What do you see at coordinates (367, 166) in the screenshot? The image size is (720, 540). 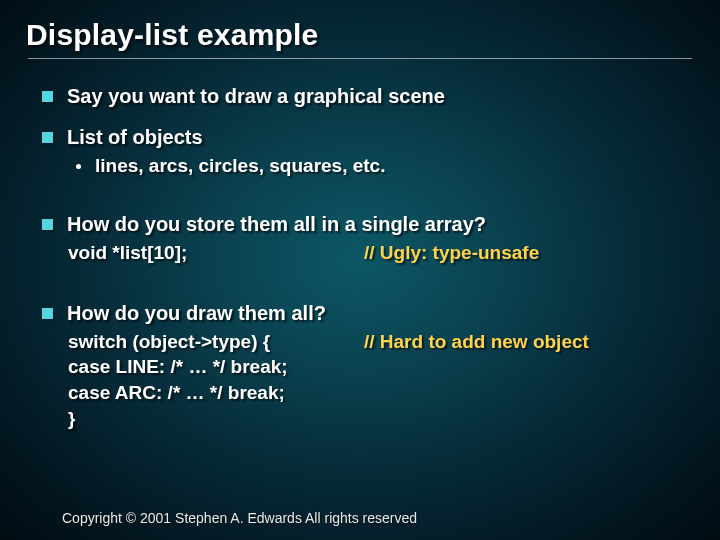 I see `sub-bullet-list: lines, arcs, circles, squares, etc.` at bounding box center [367, 166].